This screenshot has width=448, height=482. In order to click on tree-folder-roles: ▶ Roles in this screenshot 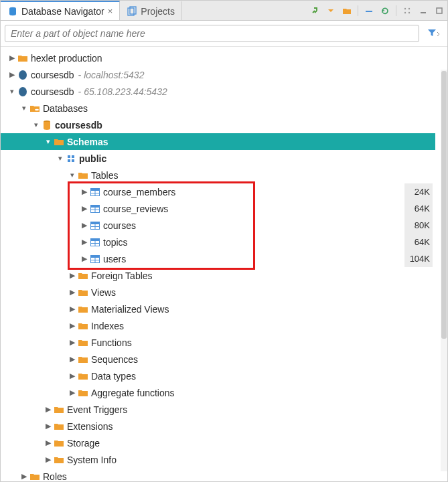, I will do `click(218, 475)`.